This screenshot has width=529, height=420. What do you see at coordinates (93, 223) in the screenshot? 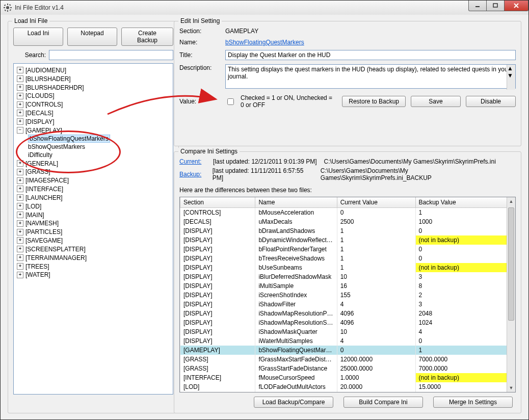
I see `tree-node: +[NAVMESH]` at bounding box center [93, 223].